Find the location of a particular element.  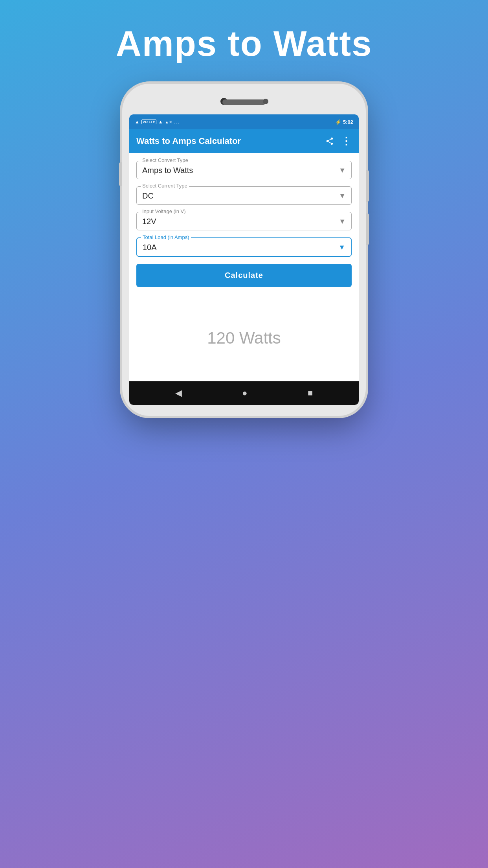

volume-button-right is located at coordinates (367, 229).